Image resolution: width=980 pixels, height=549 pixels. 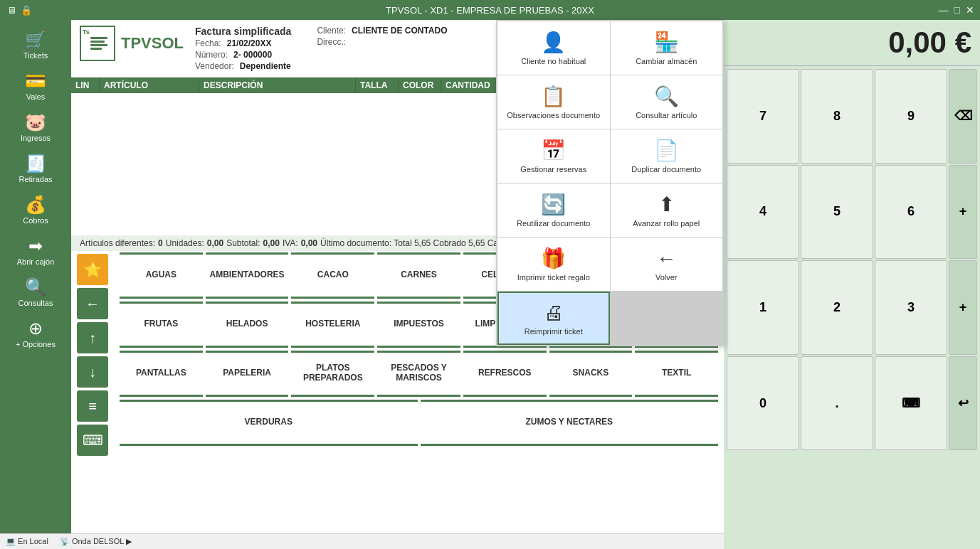 I want to click on status-local: 💻 En Local, so click(x=27, y=542).